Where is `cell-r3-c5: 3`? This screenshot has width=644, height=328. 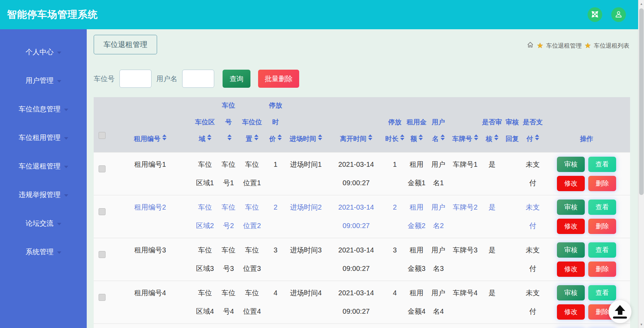
cell-r3-c5: 3 is located at coordinates (276, 260).